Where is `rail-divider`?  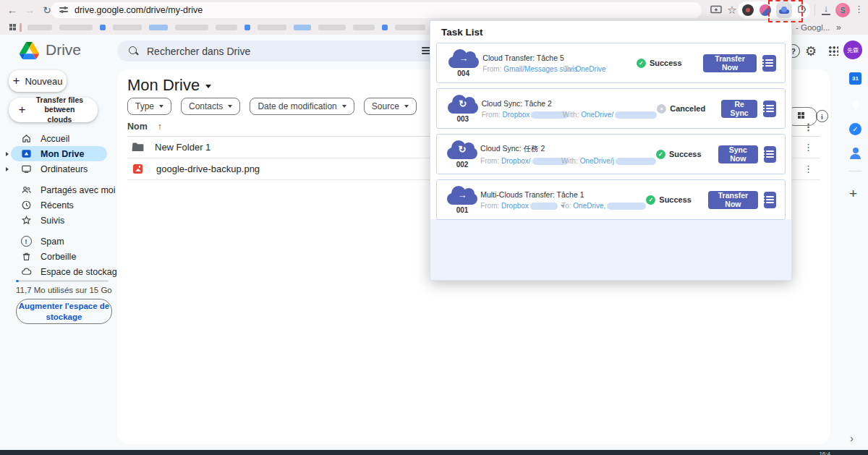 rail-divider is located at coordinates (855, 171).